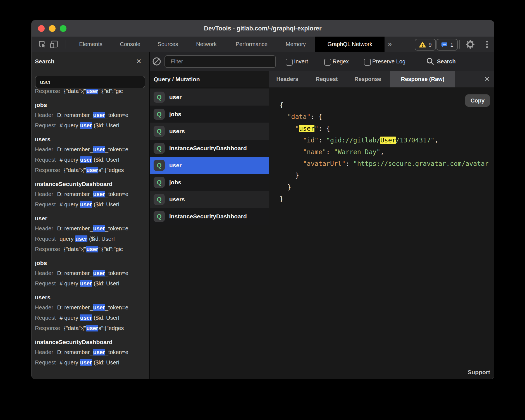 This screenshot has height=420, width=525. What do you see at coordinates (423, 45) in the screenshot?
I see `warning-icon` at bounding box center [423, 45].